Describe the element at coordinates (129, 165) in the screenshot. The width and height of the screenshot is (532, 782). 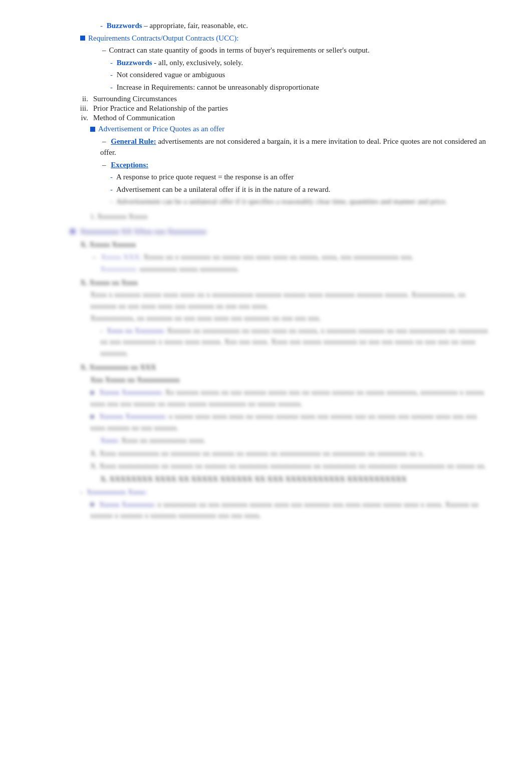
I see `exceptions-label: Exceptions:` at that location.